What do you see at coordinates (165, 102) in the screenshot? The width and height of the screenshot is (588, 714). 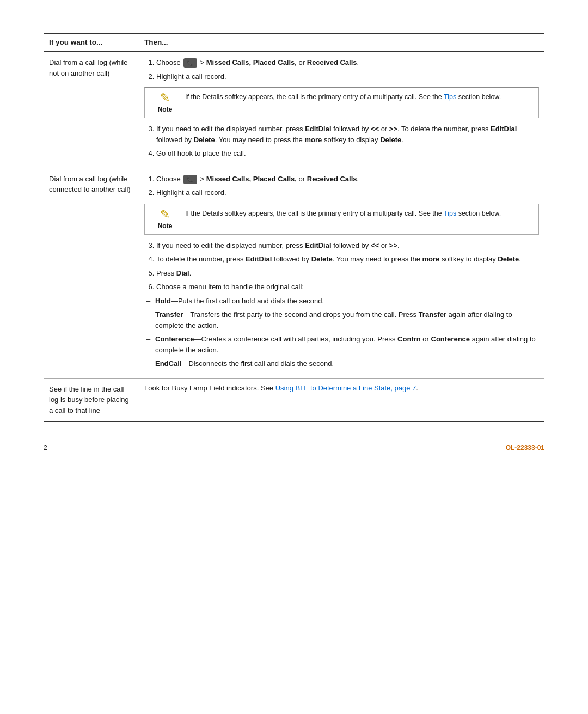 I see `note-icon-area: ✎ Note` at bounding box center [165, 102].